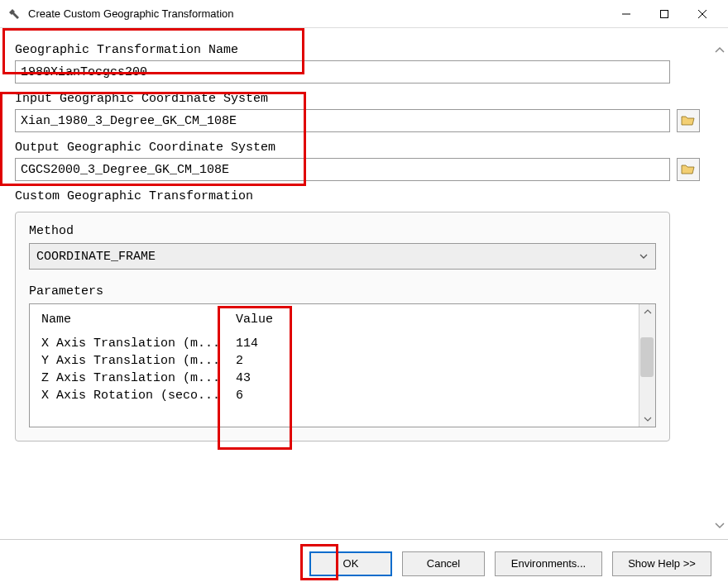  Describe the element at coordinates (334, 379) in the screenshot. I see `table-row: Z Axis Translation (m...43` at that location.